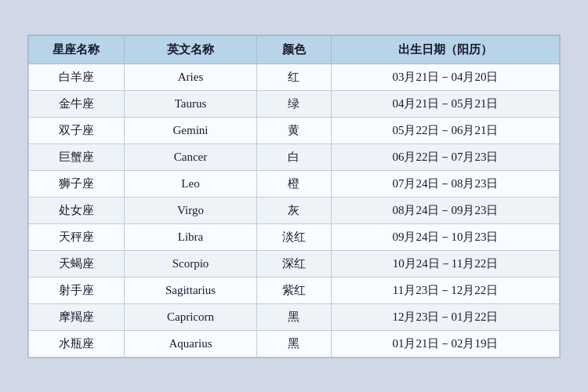 Image resolution: width=588 pixels, height=392 pixels. What do you see at coordinates (295, 157) in the screenshot?
I see `cell-color: 白` at bounding box center [295, 157].